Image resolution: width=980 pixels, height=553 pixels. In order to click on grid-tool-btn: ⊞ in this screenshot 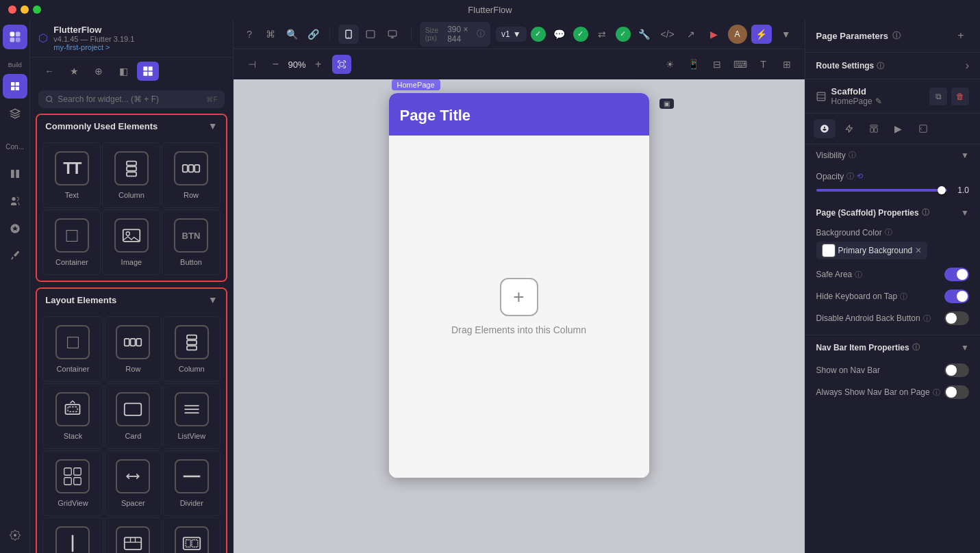, I will do `click(787, 64)`.